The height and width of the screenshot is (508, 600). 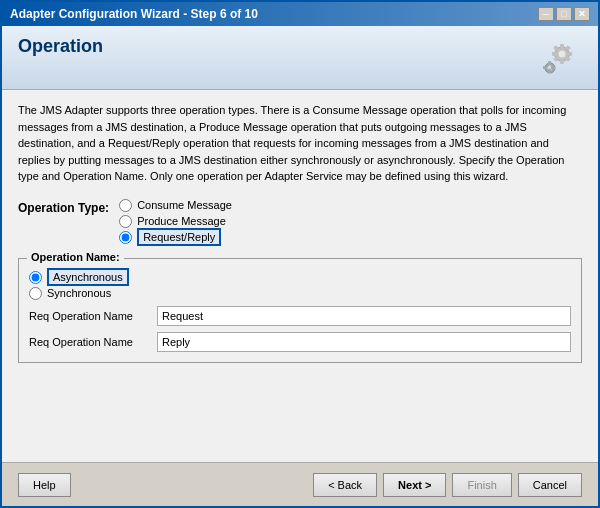 I want to click on cancel-button: Cancel, so click(x=550, y=485).